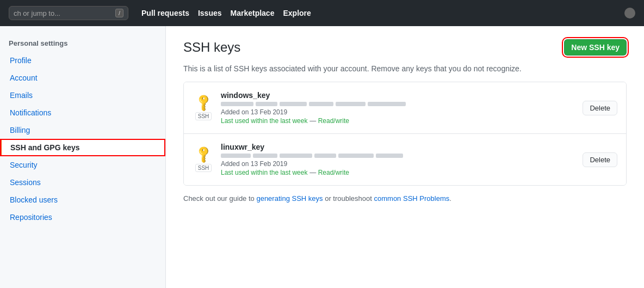 This screenshot has width=644, height=288. I want to click on table-row: 🔑 SSH windows_key Added on 13 Feb 2019, so click(405, 108).